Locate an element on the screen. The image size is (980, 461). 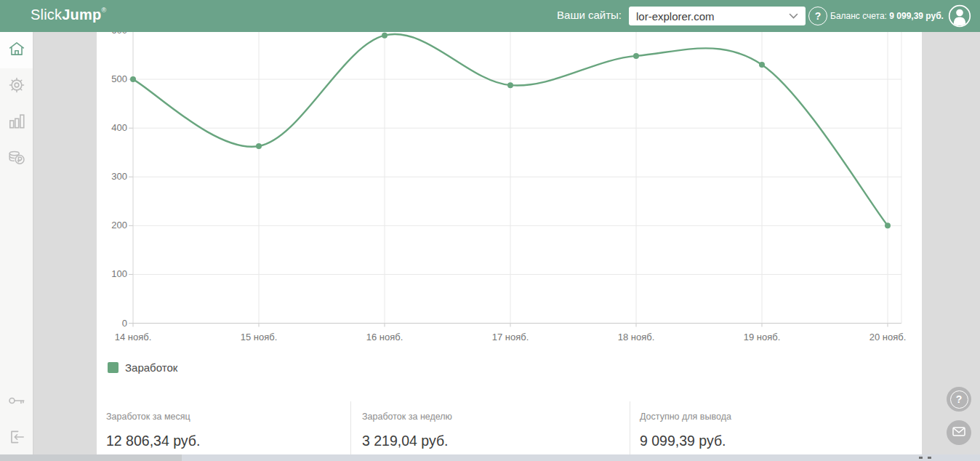
site-select-value: lor-explorer.com is located at coordinates (675, 16).